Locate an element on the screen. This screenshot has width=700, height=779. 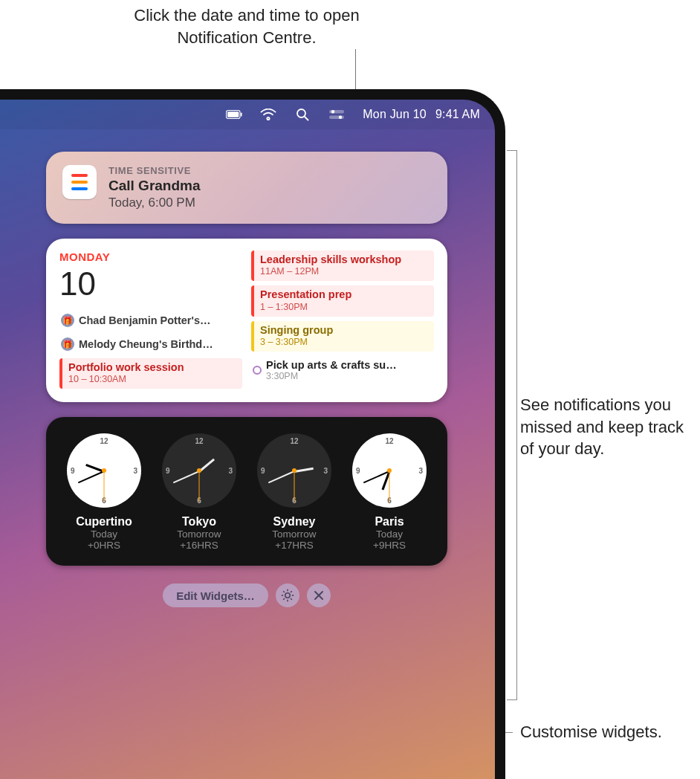
notification-subtitle: Today, 6:00 PM is located at coordinates (155, 203).